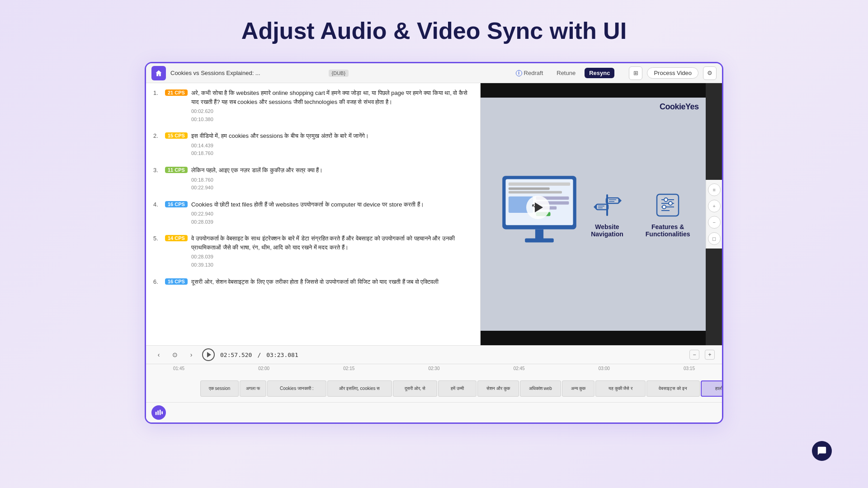  I want to click on chat-button, so click(822, 451).